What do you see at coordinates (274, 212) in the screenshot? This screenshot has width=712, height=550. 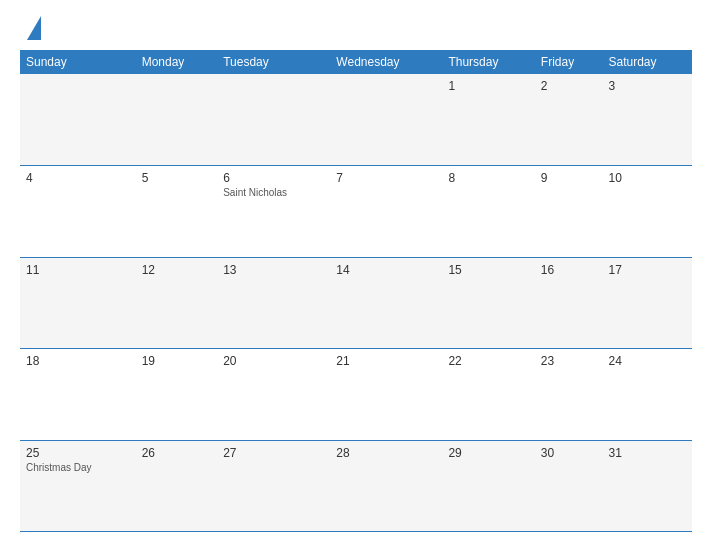 I see `calendar-cell: 6Saint Nicholas` at bounding box center [274, 212].